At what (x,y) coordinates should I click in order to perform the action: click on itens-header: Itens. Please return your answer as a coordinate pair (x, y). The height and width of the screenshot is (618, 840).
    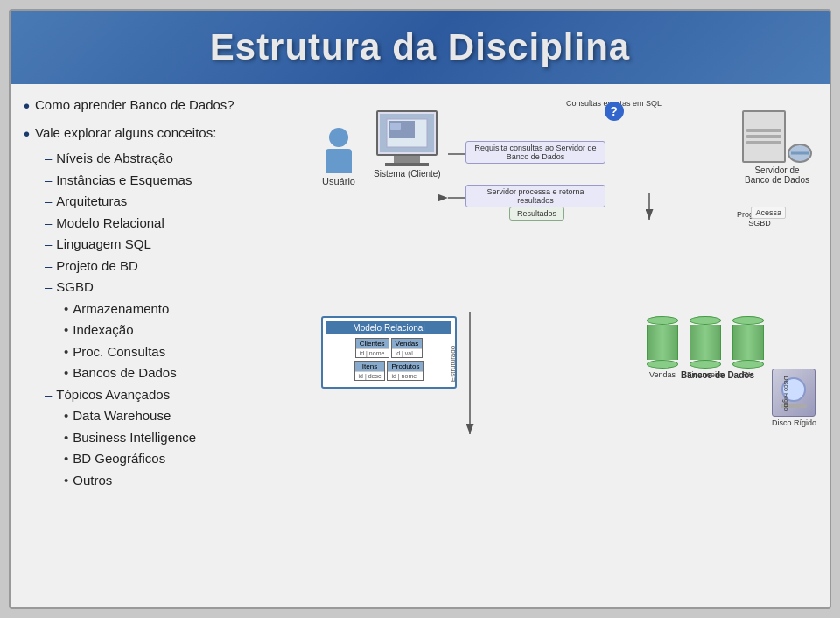
    Looking at the image, I should click on (370, 366).